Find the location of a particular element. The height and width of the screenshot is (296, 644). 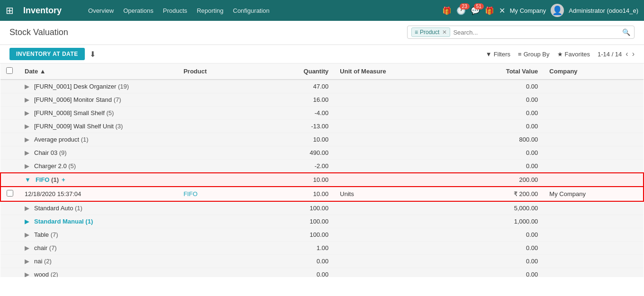

group-by-label: Group By is located at coordinates (536, 54).